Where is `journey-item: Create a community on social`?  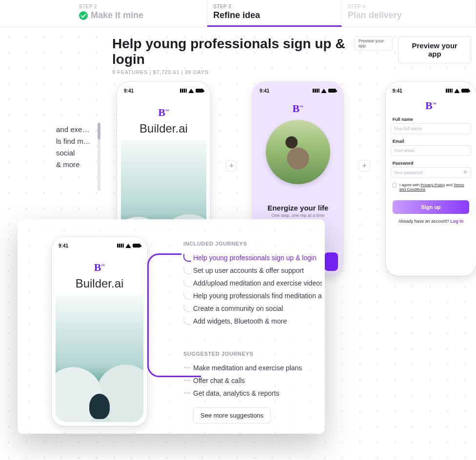 journey-item: Create a community on social is located at coordinates (253, 308).